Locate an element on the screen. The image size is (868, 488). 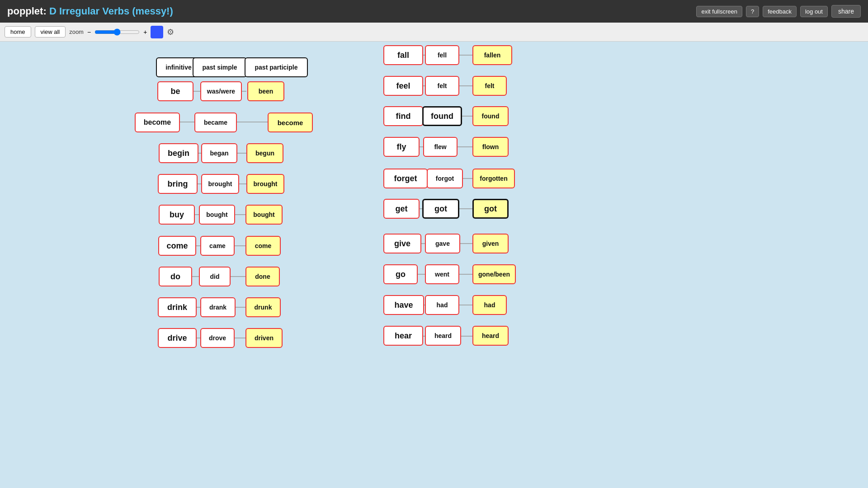
verb-give: give is located at coordinates (402, 244).